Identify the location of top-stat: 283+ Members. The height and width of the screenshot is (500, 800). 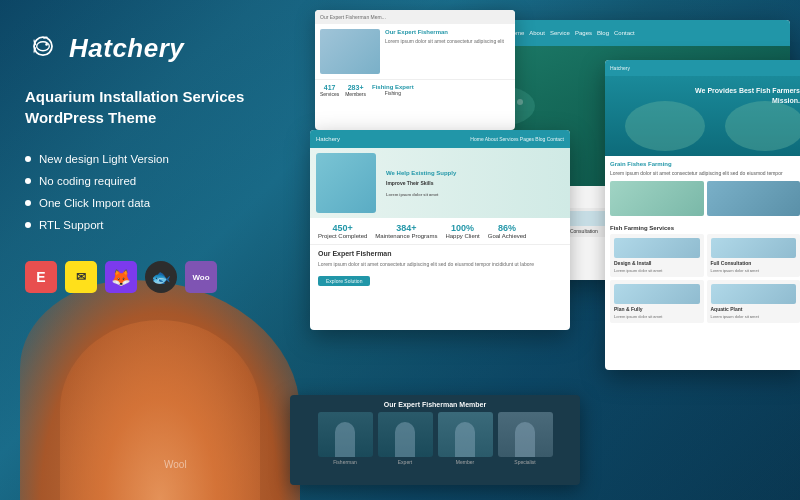
(356, 90).